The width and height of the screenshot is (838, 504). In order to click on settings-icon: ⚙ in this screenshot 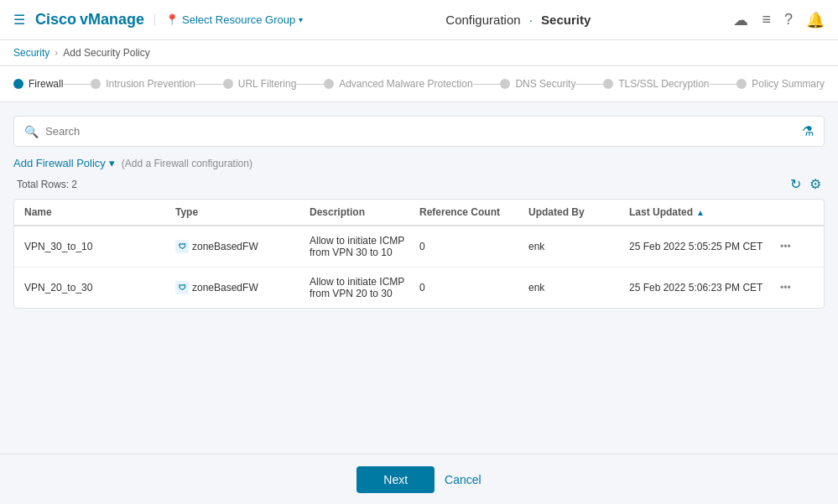, I will do `click(815, 184)`.